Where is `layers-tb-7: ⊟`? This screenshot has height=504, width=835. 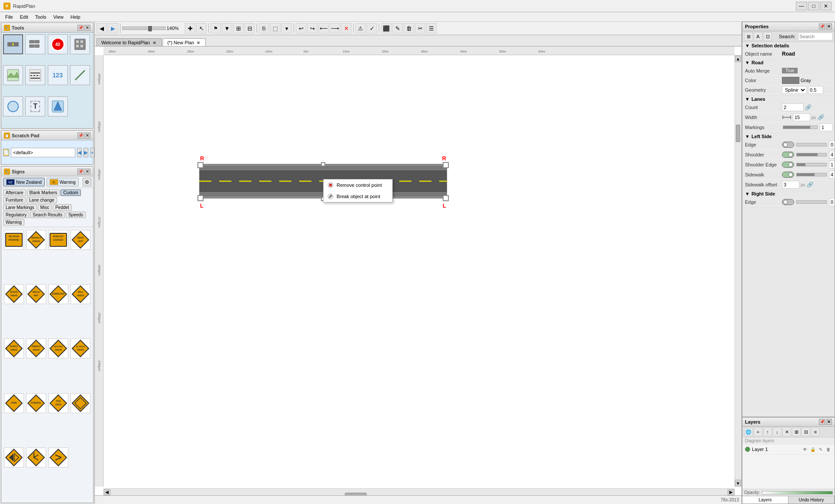
layers-tb-7: ⊟ is located at coordinates (806, 432).